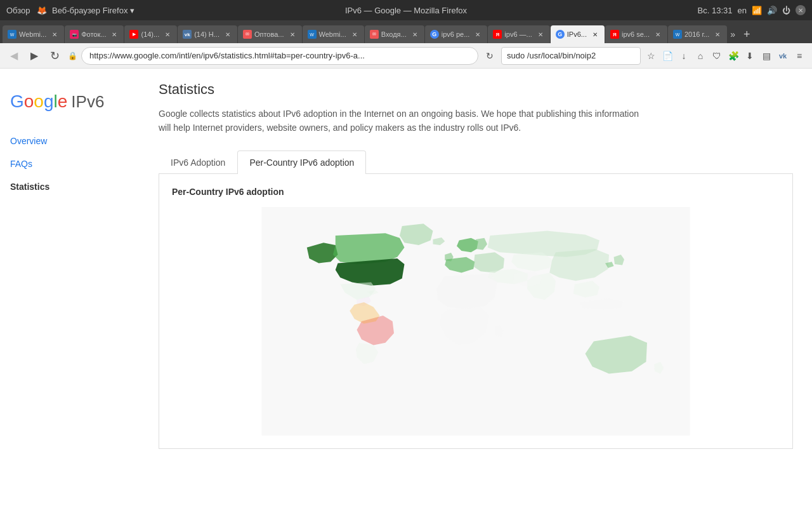  I want to click on new-tab-button: +, so click(747, 34).